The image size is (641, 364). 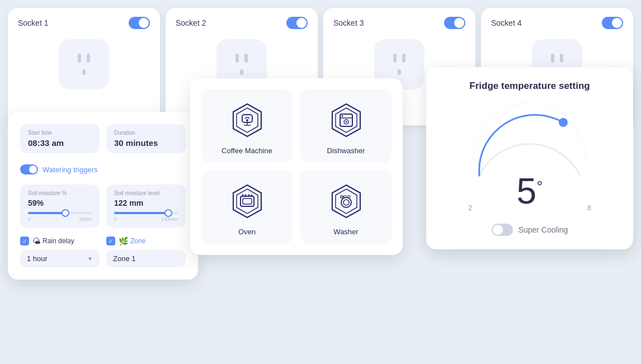 I want to click on rain-delay-checkbox: ✓, so click(x=25, y=241).